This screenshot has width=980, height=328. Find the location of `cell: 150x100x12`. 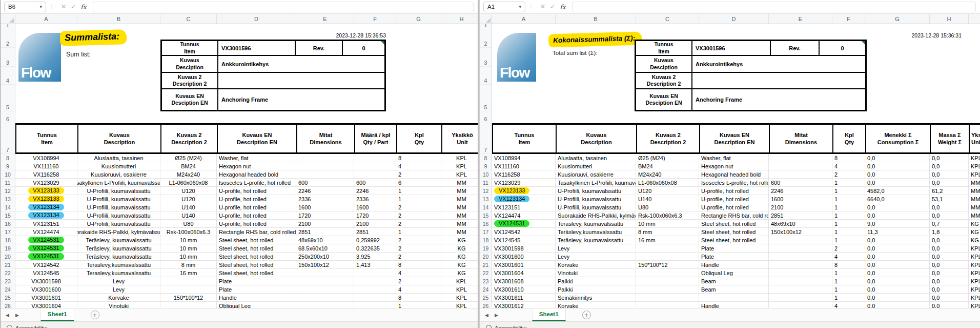

cell: 150x100x12 is located at coordinates (325, 265).